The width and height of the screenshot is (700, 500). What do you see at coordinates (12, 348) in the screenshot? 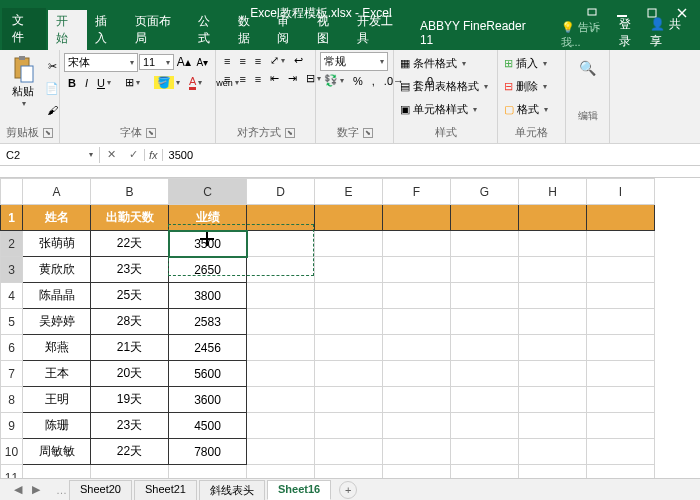
I see `row-header: 6` at bounding box center [12, 348].